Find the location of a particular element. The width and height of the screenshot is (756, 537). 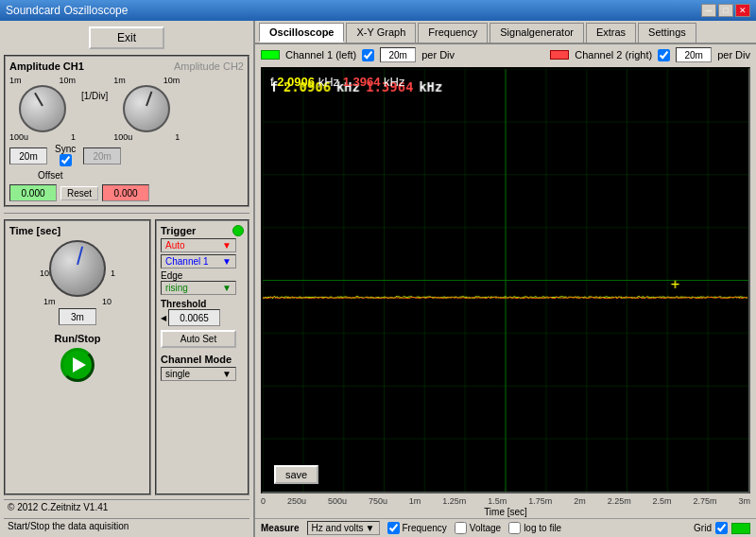

minimize-button: ─ is located at coordinates (709, 10).